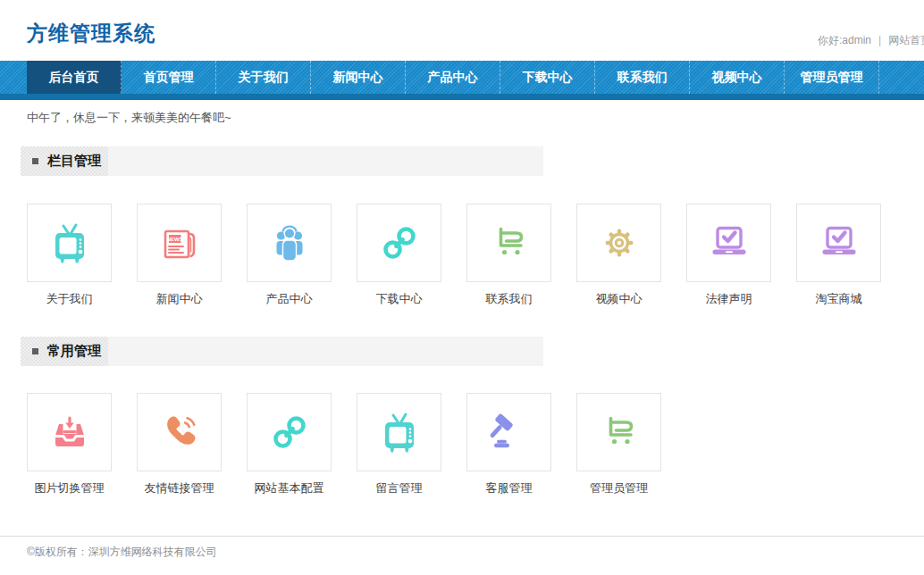  Describe the element at coordinates (838, 299) in the screenshot. I see `shortcut-label: 淘宝商城` at that location.